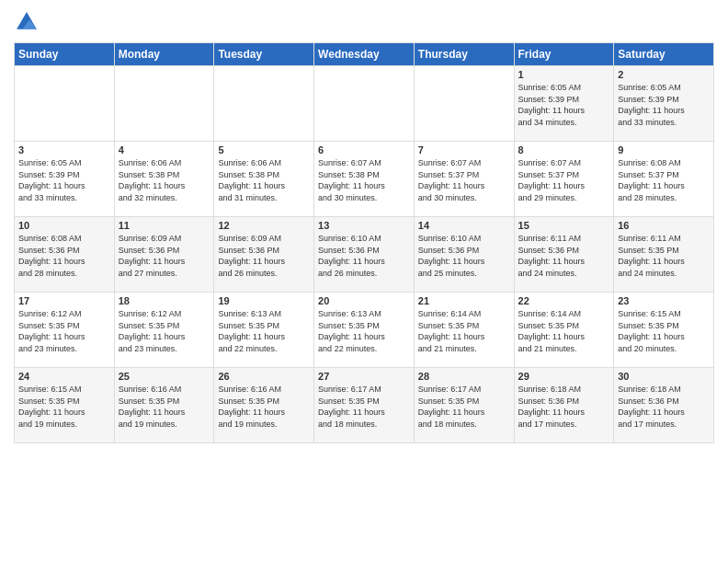  What do you see at coordinates (364, 255) in the screenshot?
I see `week-row-2: 10Sunrise: 6:08 AM Sunset: 5:36 PM Dayli…` at bounding box center [364, 255].